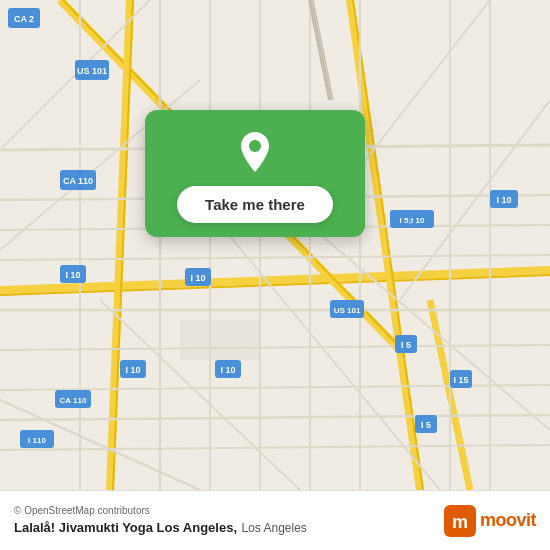 This screenshot has height=550, width=550. Describe the element at coordinates (24, 19) in the screenshot. I see `svg-text: CA 2` at that location.